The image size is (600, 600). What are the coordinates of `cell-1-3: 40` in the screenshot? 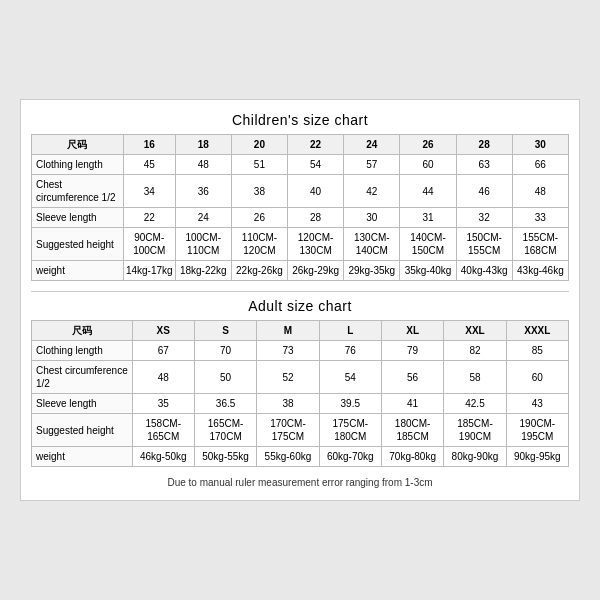 It's located at (316, 192).